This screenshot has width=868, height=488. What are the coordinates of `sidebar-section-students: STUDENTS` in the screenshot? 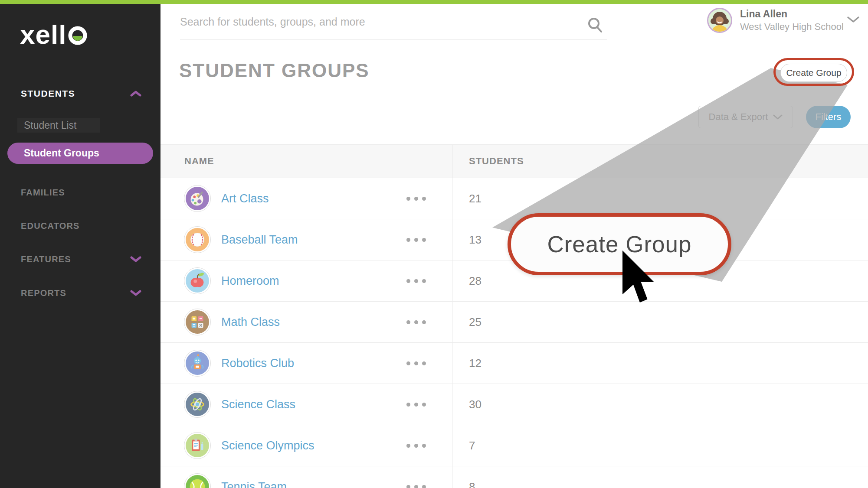 It's located at (80, 94).